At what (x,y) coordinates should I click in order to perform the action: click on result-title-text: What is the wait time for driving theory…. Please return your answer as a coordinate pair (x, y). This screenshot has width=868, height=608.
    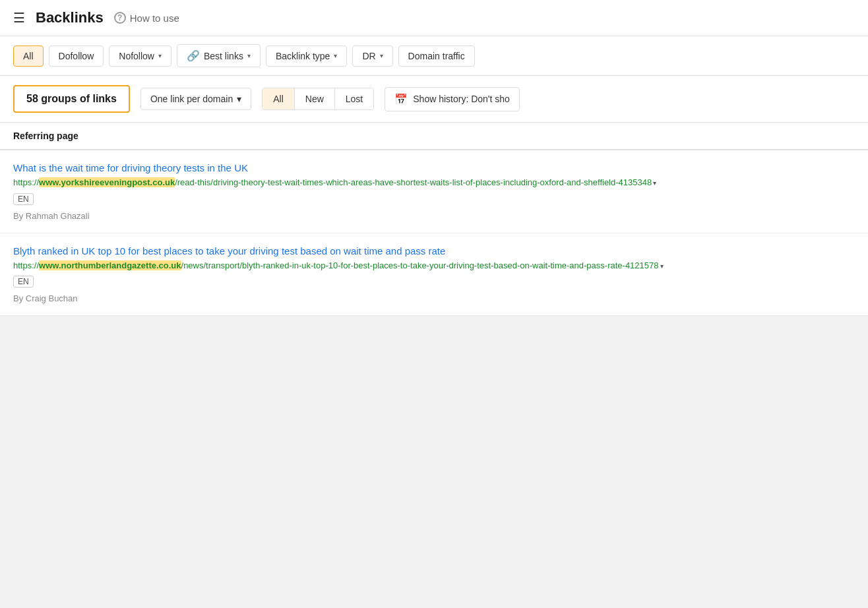
    Looking at the image, I should click on (131, 167).